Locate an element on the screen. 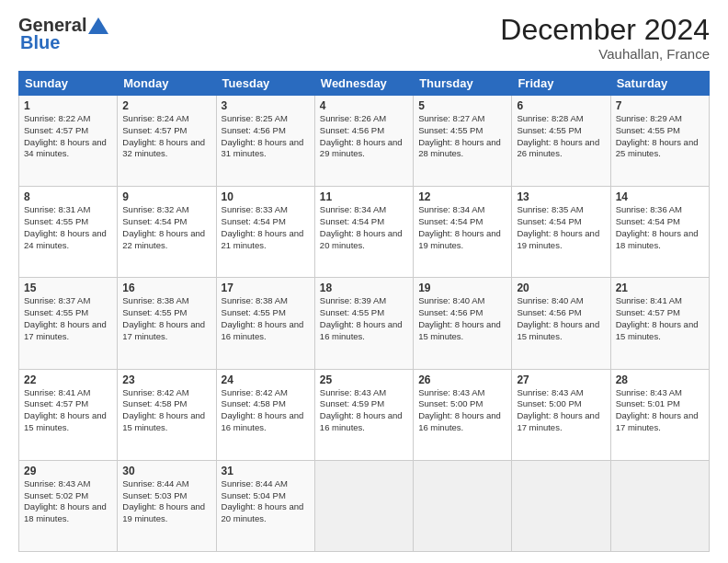 The height and width of the screenshot is (563, 728). day-cell: 12 Sunrise: 8:34 AM Sunset: 4:54 PM Dayl… is located at coordinates (463, 232).